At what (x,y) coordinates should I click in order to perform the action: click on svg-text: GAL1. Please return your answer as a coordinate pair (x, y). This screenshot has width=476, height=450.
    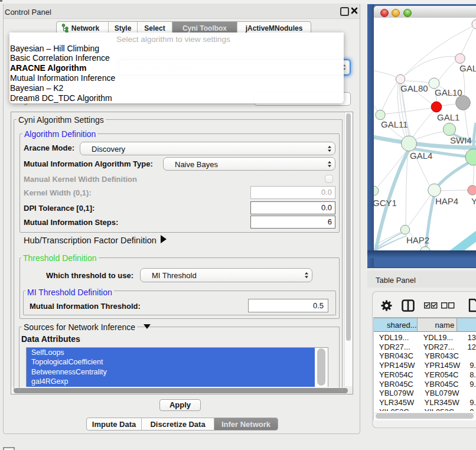
    Looking at the image, I should click on (448, 117).